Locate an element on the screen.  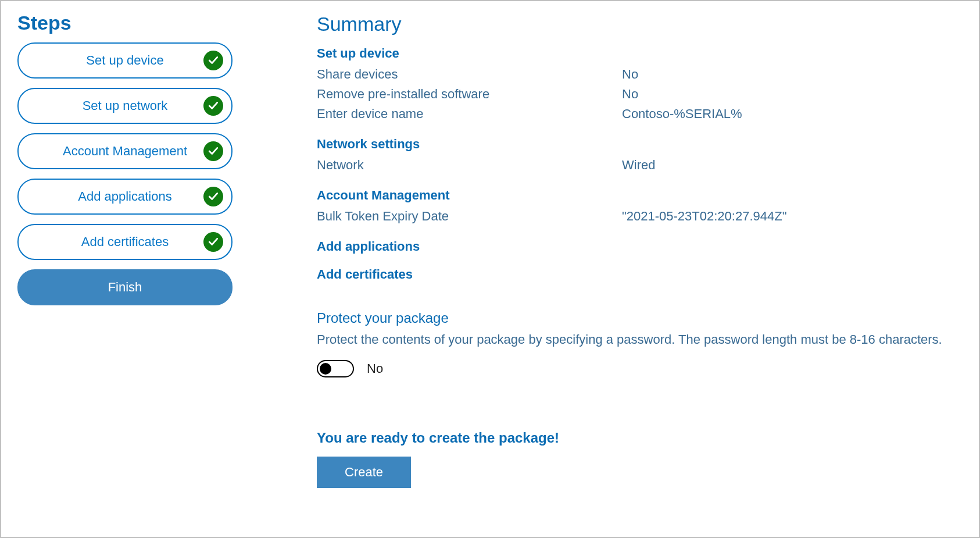
section-heading: Set up device is located at coordinates (639, 54).